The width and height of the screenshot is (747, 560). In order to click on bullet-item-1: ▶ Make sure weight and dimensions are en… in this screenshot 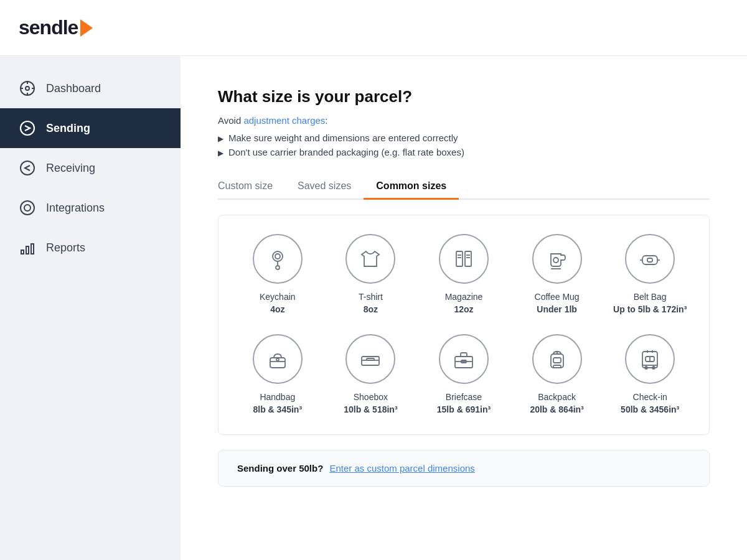, I will do `click(464, 138)`.